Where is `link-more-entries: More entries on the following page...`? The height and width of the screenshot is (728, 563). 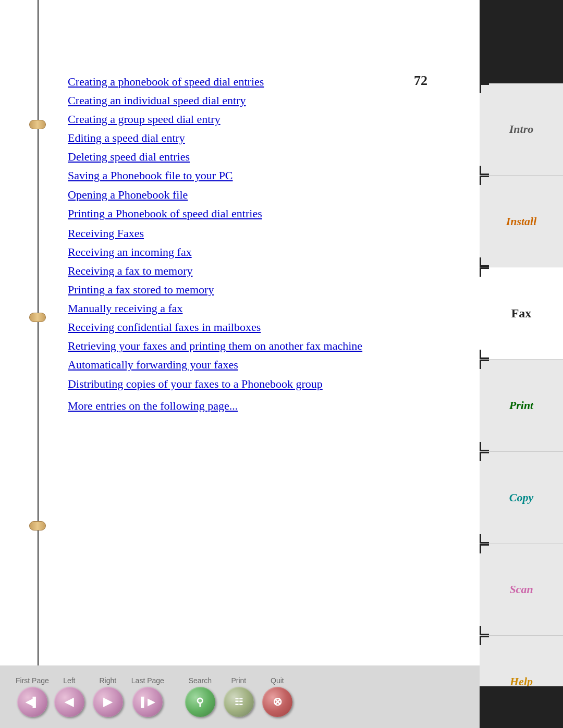
link-more-entries: More entries on the following page... is located at coordinates (258, 406).